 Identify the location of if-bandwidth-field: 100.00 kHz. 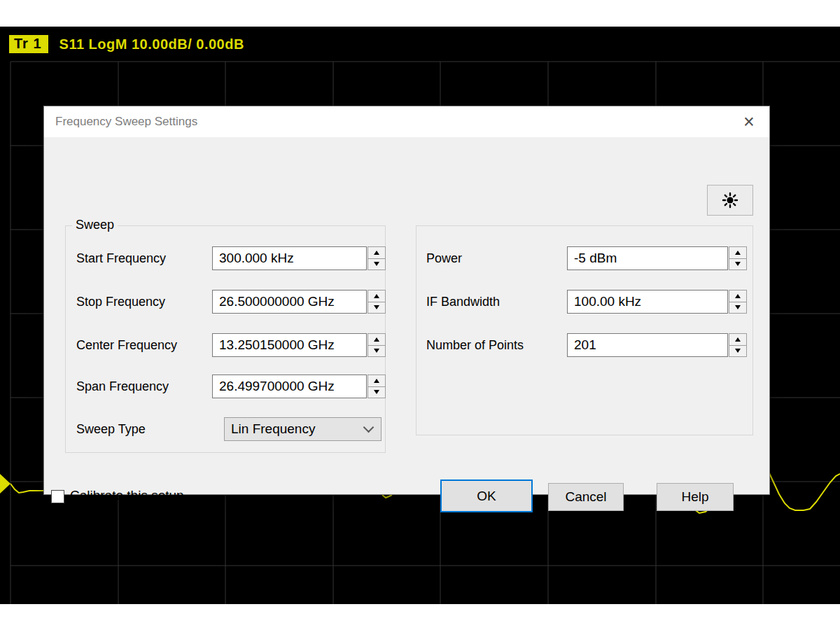
(657, 302).